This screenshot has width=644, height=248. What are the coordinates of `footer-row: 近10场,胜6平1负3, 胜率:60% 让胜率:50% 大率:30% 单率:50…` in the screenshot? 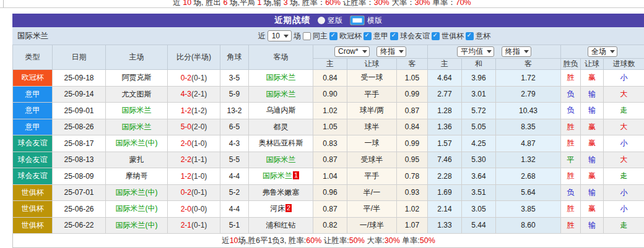 It's located at (328, 241).